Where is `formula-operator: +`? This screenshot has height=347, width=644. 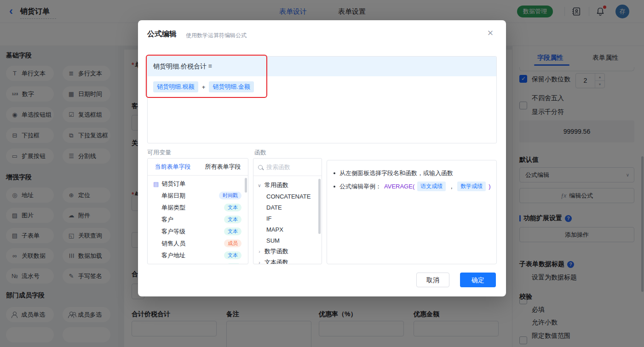
formula-operator: + is located at coordinates (204, 87).